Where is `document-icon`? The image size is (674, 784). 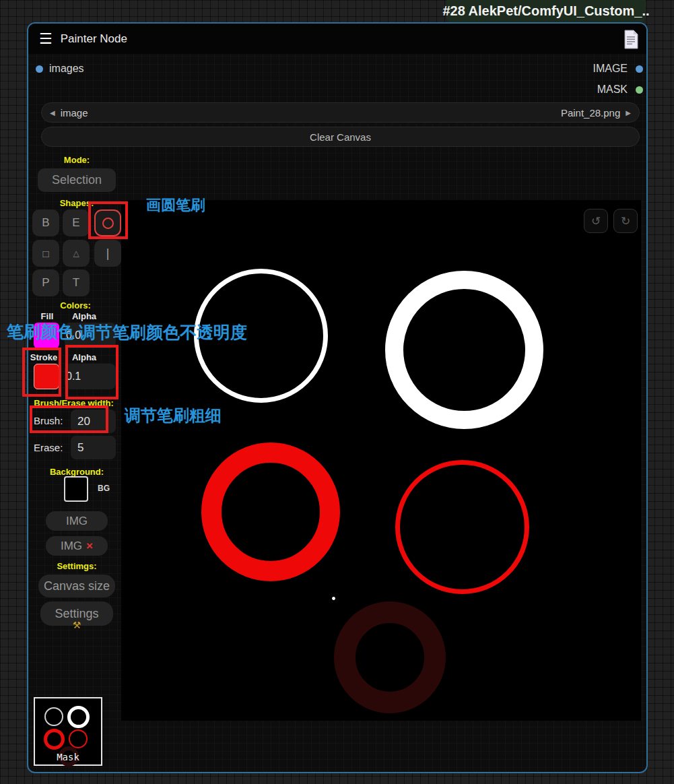 document-icon is located at coordinates (632, 40).